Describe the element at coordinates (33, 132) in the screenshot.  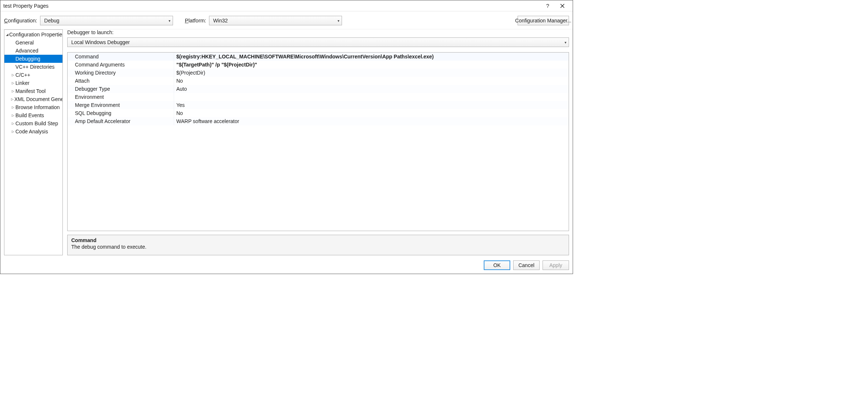
I see `tree-item: ▷Code Analysis` at that location.